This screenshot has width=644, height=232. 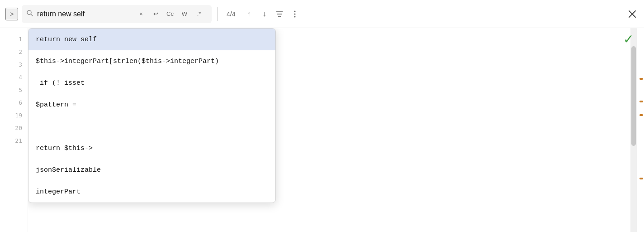 What do you see at coordinates (625, 39) in the screenshot?
I see `check-mark: ✓` at bounding box center [625, 39].